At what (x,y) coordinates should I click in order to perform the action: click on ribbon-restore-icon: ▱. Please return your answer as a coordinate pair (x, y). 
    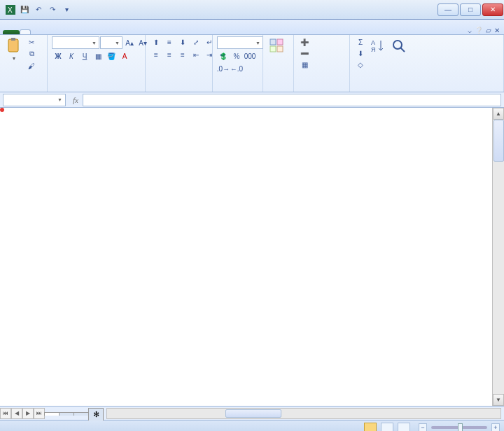
    Looking at the image, I should click on (489, 31).